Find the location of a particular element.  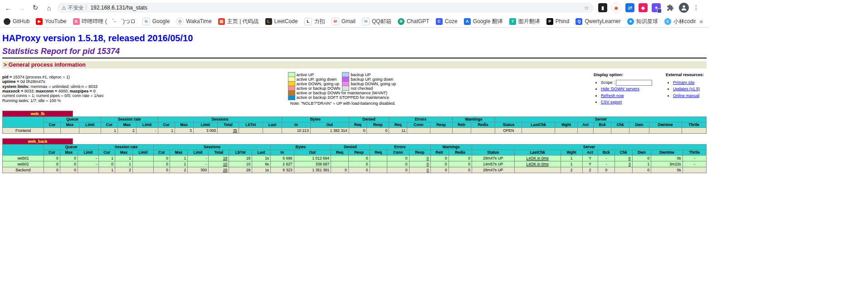

column-header: In is located at coordinates (296, 125).